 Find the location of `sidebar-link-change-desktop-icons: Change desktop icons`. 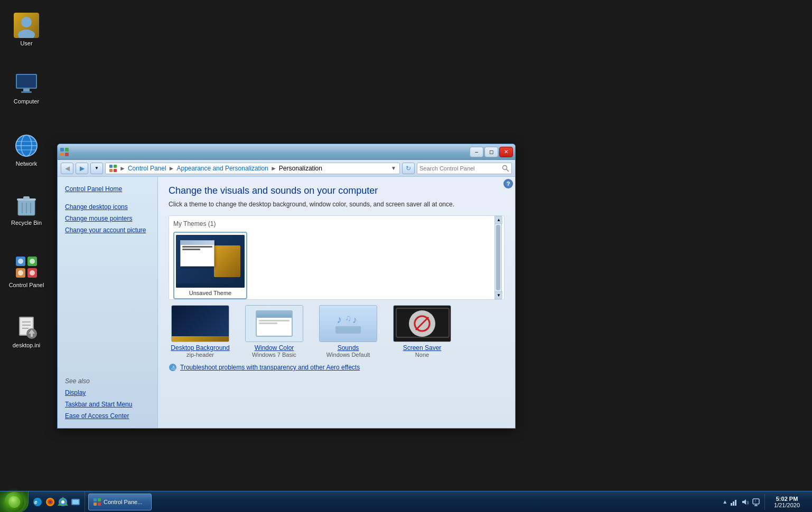

sidebar-link-change-desktop-icons: Change desktop icons is located at coordinates (108, 207).